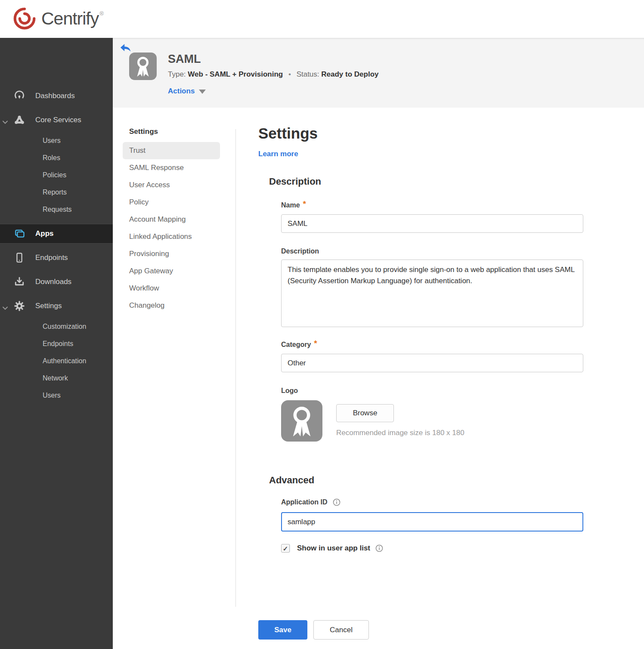 Image resolution: width=644 pixels, height=649 pixels. What do you see at coordinates (171, 185) in the screenshot?
I see `subnav-item-user-access: User Access` at bounding box center [171, 185].